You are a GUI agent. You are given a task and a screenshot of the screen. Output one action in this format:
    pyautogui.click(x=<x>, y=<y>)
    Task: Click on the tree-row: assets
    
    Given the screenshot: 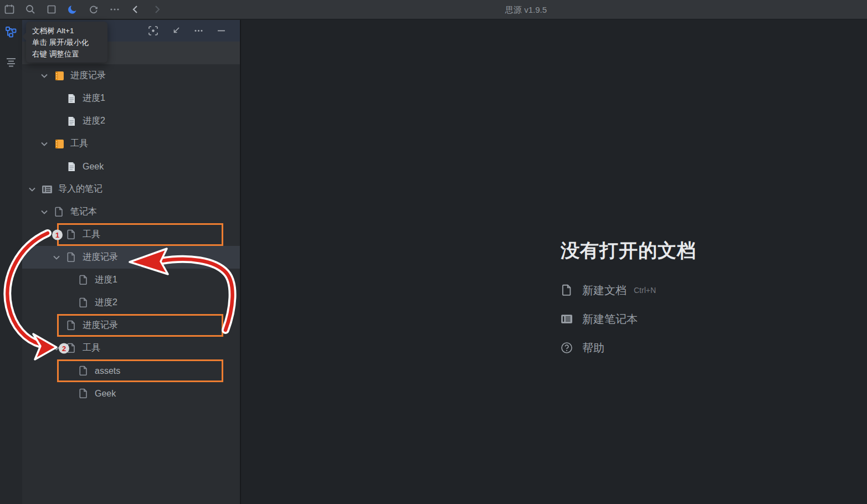 What is the action you would take?
    pyautogui.click(x=131, y=371)
    